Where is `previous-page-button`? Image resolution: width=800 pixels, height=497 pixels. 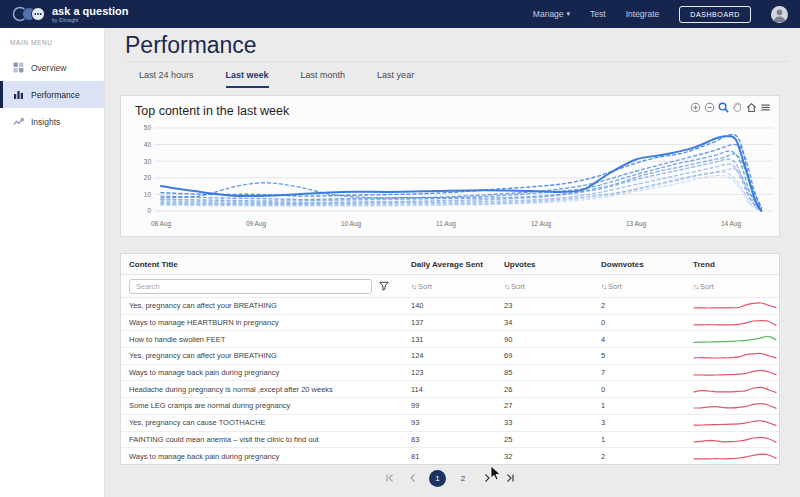 previous-page-button is located at coordinates (413, 478).